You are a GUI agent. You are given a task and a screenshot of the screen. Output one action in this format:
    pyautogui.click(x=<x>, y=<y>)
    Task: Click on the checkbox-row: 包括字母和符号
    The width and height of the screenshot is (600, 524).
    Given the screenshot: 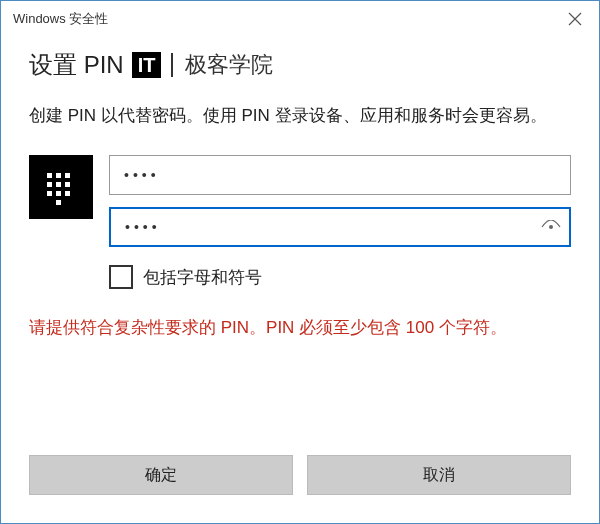 What is the action you would take?
    pyautogui.click(x=340, y=277)
    